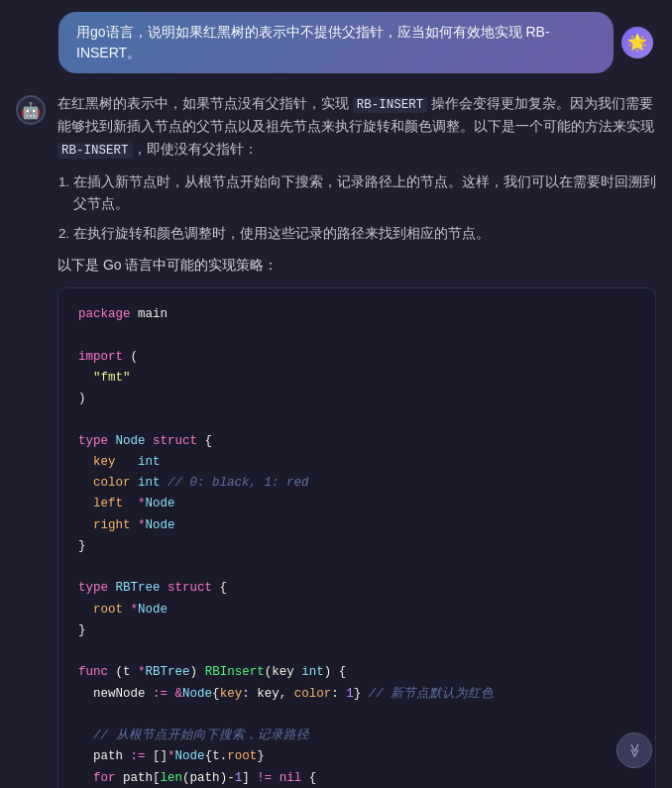 The image size is (672, 788). What do you see at coordinates (634, 750) in the screenshot?
I see `scroll-down-button: ≫` at bounding box center [634, 750].